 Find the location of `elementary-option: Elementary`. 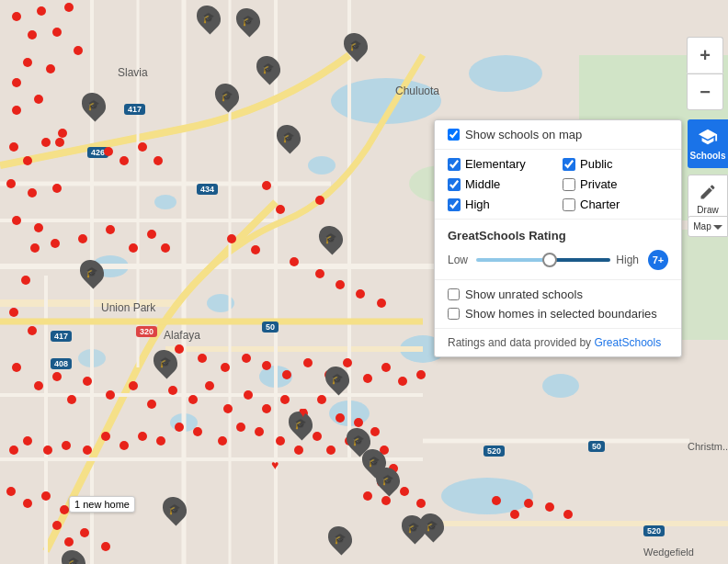

elementary-option: Elementary is located at coordinates (500, 164).